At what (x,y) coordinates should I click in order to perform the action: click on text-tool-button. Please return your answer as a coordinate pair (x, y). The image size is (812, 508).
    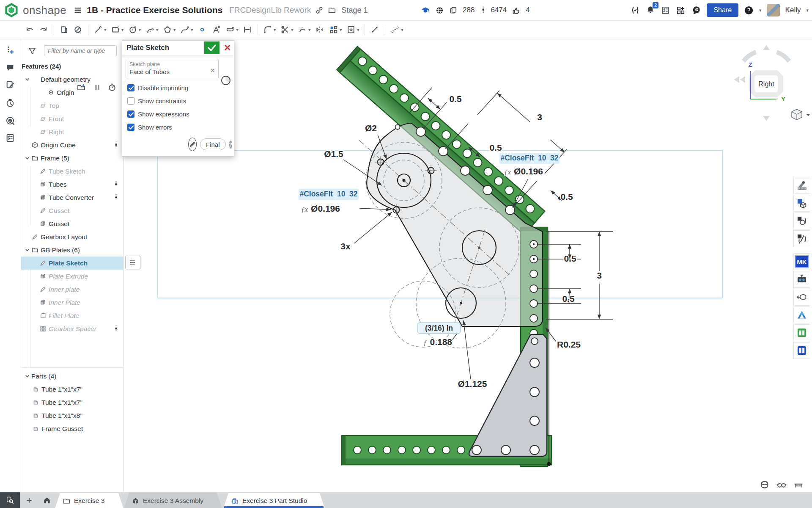
    Looking at the image, I should click on (216, 30).